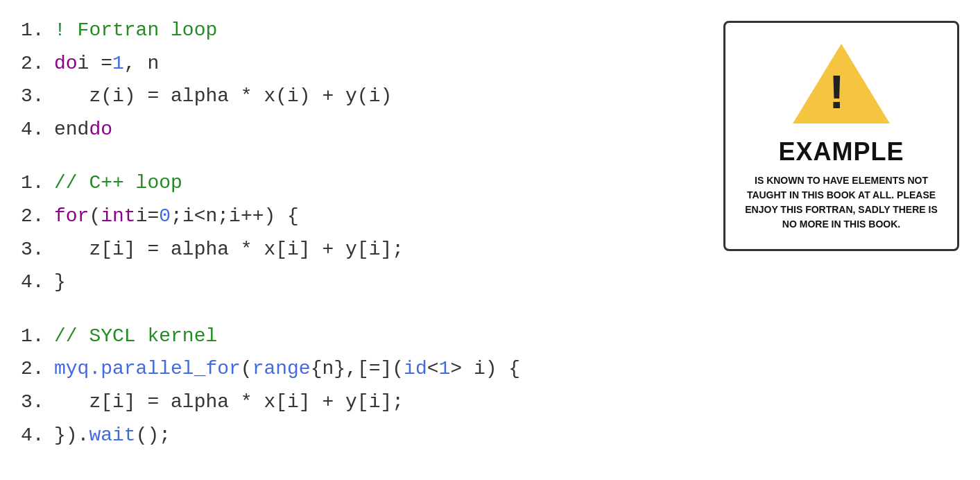  I want to click on fortran-comment: ! Fortran loop, so click(136, 31).